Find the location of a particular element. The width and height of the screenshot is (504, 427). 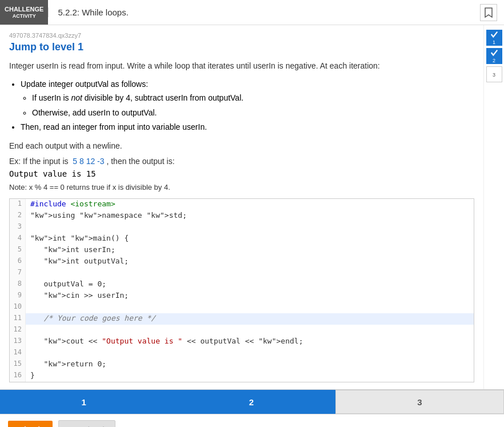

header-title: 5.2.2: While loops. is located at coordinates (264, 13).